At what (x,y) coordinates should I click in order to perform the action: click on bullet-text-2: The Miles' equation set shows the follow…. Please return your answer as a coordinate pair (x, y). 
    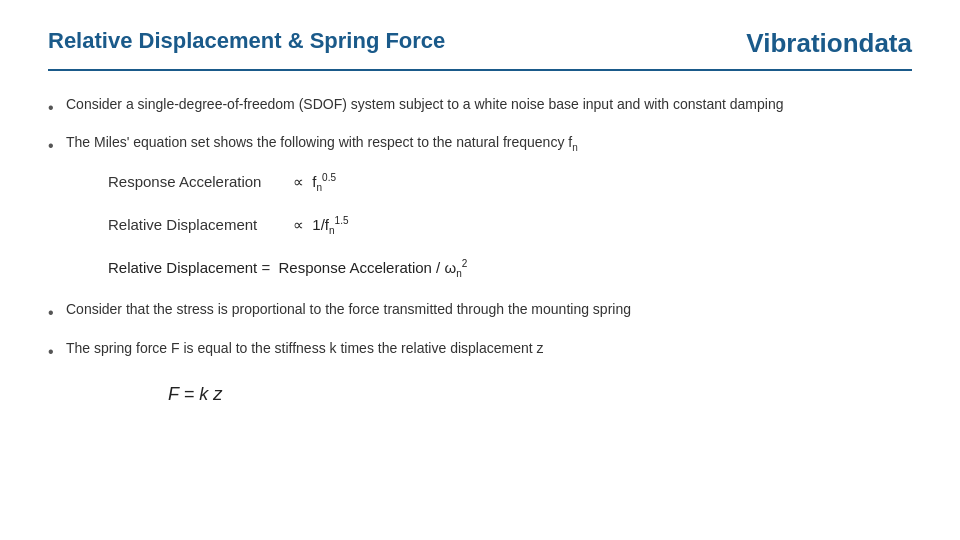
    Looking at the image, I should click on (322, 144).